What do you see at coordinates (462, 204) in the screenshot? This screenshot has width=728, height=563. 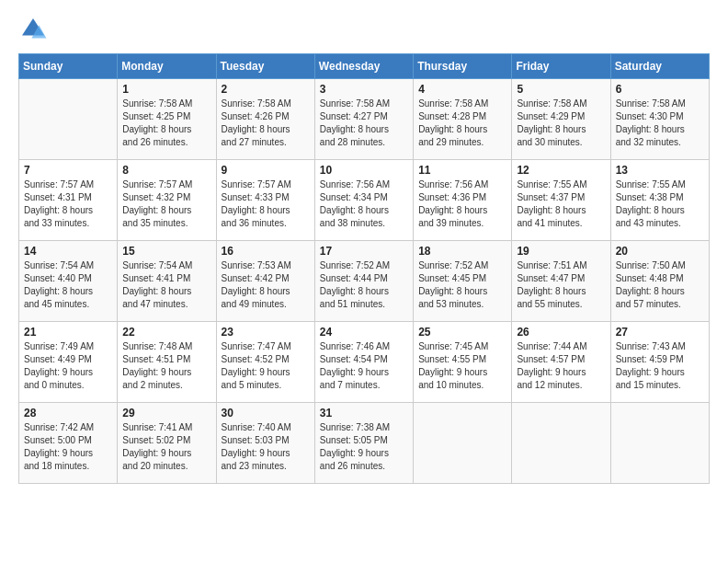 I see `day-info: Sunrise: 7:56 AM Sunset: 4:36 PM Dayligh…` at bounding box center [462, 204].